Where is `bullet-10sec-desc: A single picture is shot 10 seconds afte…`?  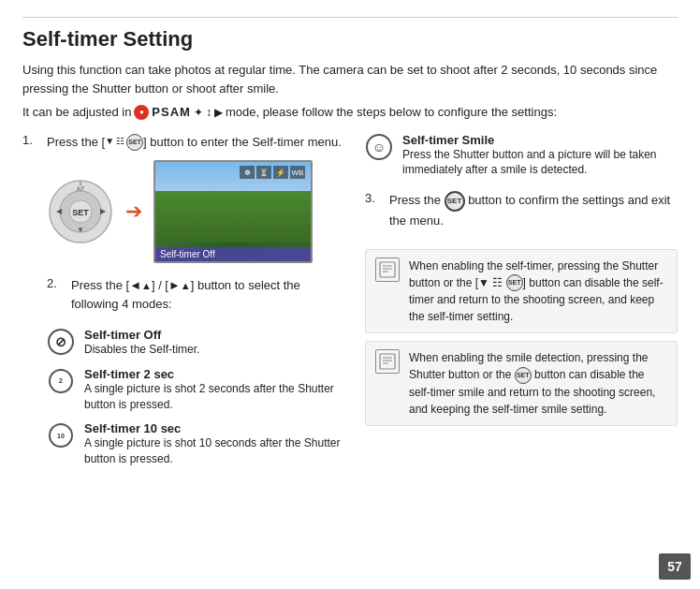
bullet-10sec-desc: A single picture is shot 10 seconds afte… is located at coordinates (212, 451).